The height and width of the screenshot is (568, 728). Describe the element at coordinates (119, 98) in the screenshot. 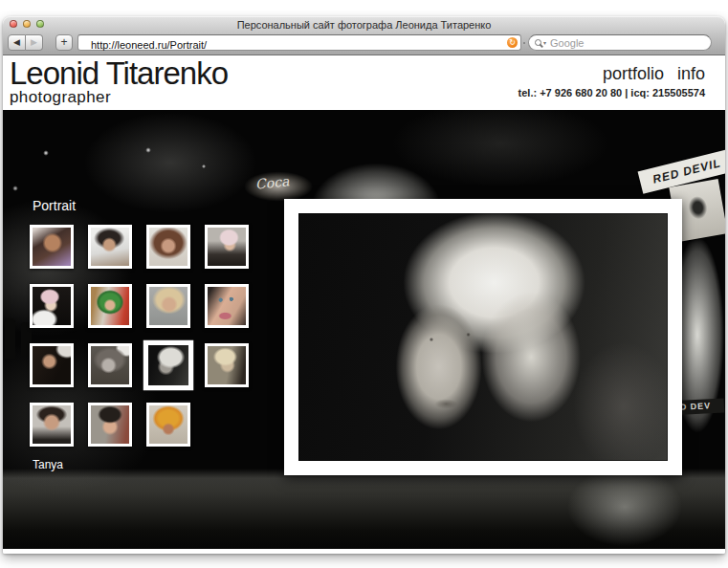

I see `site-subtitle: photographer` at that location.